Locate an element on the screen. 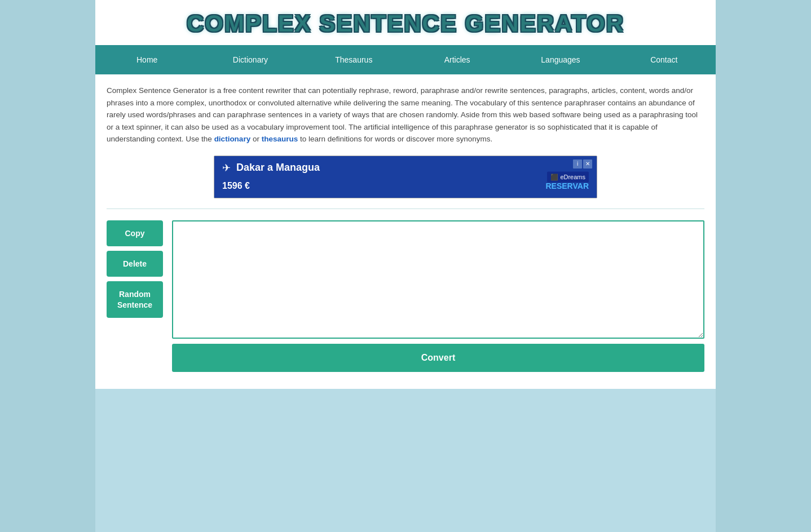  ad-cta-button: RESERVAR is located at coordinates (567, 186).